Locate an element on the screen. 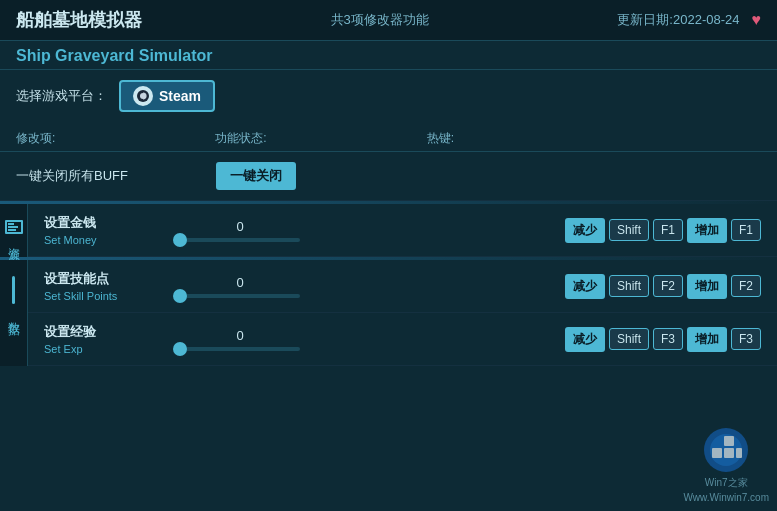 The image size is (777, 511). exp-label-cn: 设置经验 is located at coordinates (104, 332).